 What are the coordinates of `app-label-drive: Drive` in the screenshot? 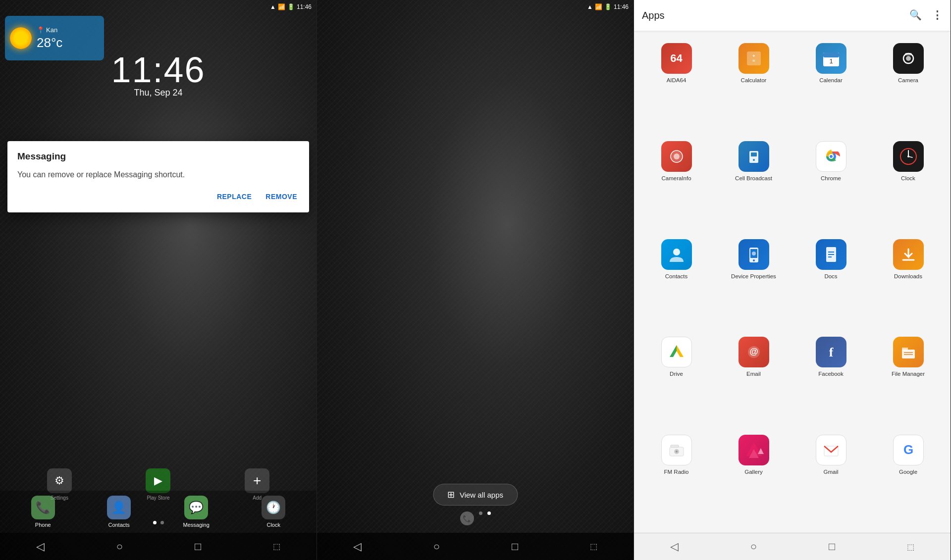 It's located at (677, 374).